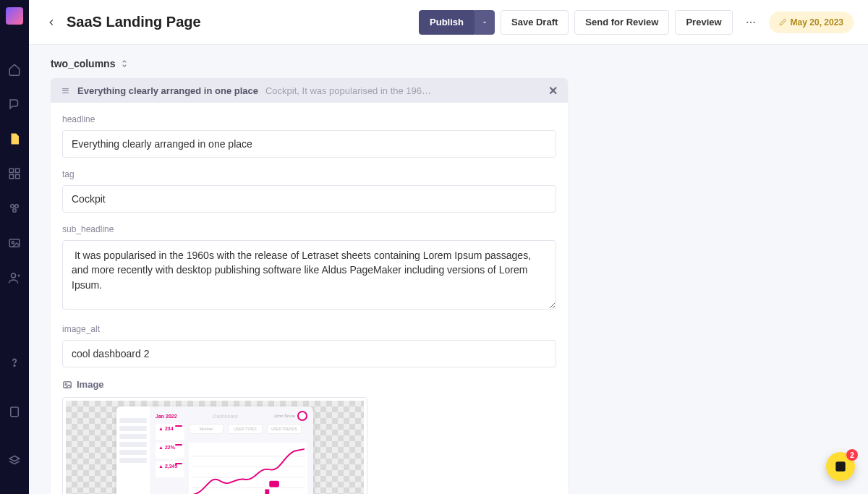 This screenshot has height=494, width=868. What do you see at coordinates (310, 174) in the screenshot?
I see `tag-label: tag` at bounding box center [310, 174].